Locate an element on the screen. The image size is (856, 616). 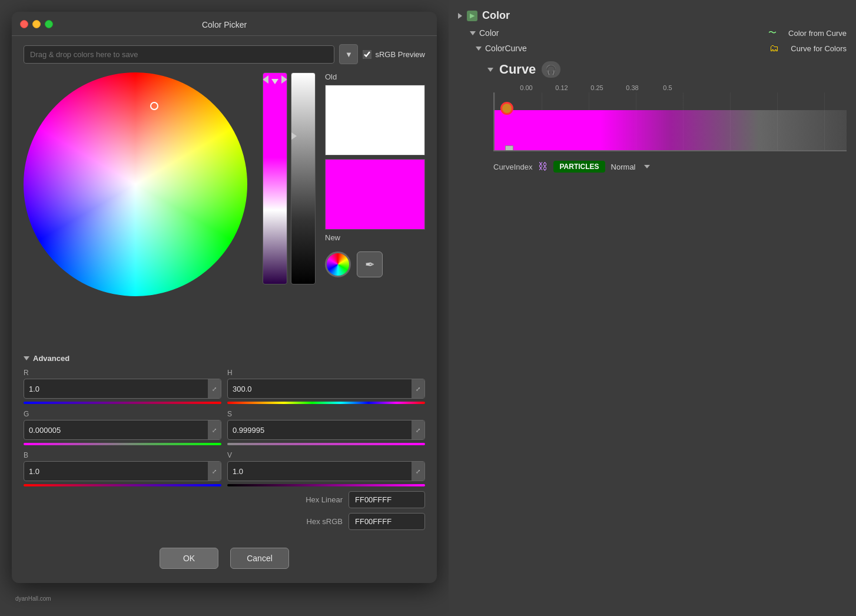
r-expand-button: ⤢ is located at coordinates (214, 389).